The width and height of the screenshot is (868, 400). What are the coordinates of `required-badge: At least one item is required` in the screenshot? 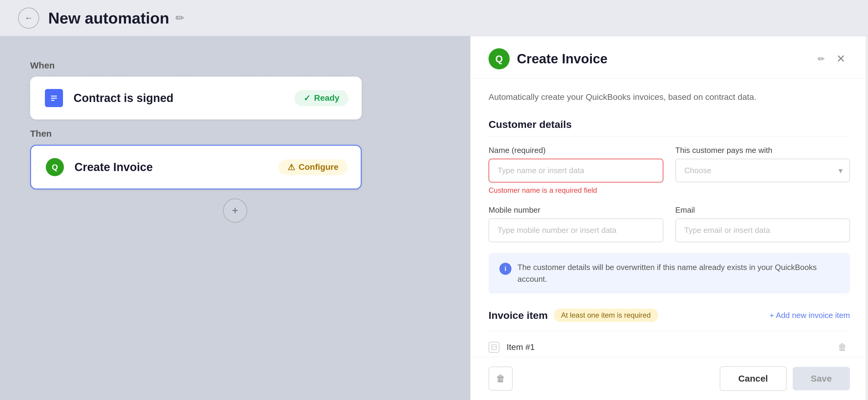 It's located at (606, 315).